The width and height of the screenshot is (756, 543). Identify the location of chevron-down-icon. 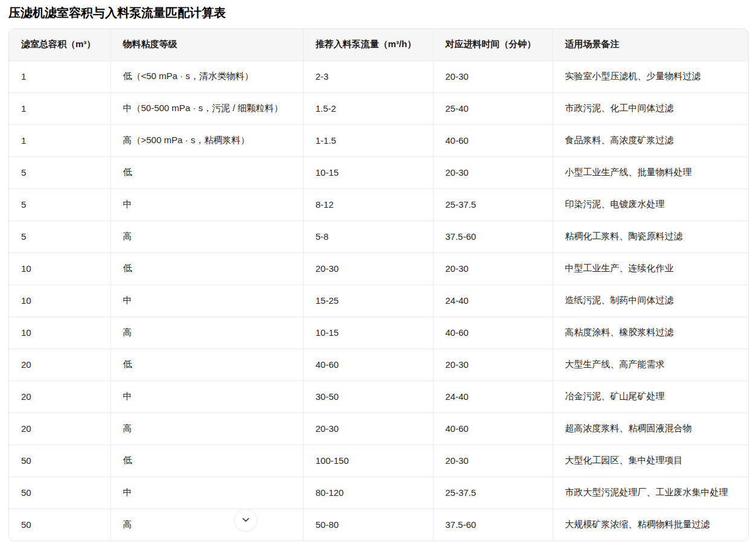
(246, 520).